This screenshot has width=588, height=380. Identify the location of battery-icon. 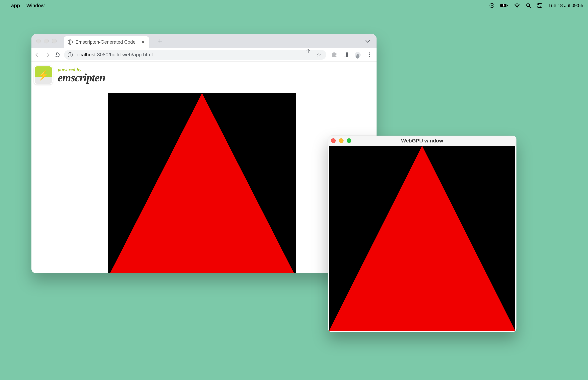
(504, 5).